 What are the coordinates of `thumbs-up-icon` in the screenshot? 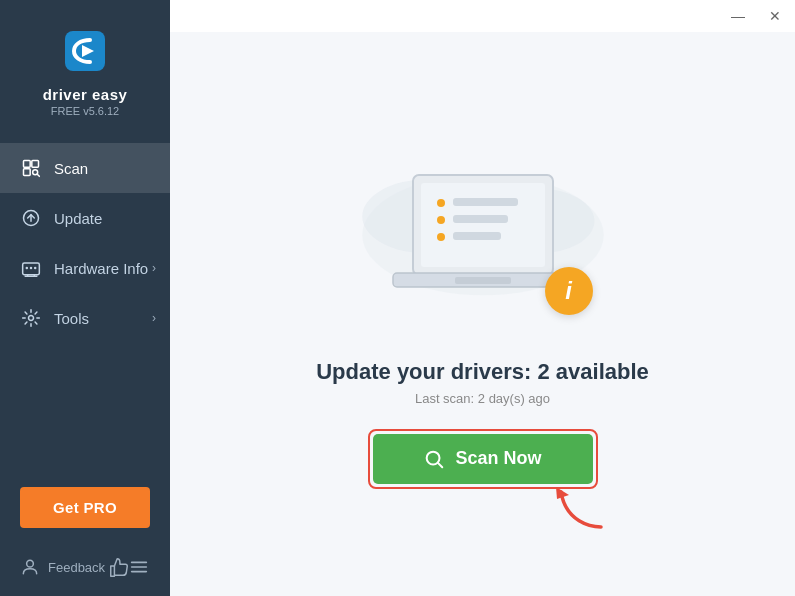 It's located at (119, 567).